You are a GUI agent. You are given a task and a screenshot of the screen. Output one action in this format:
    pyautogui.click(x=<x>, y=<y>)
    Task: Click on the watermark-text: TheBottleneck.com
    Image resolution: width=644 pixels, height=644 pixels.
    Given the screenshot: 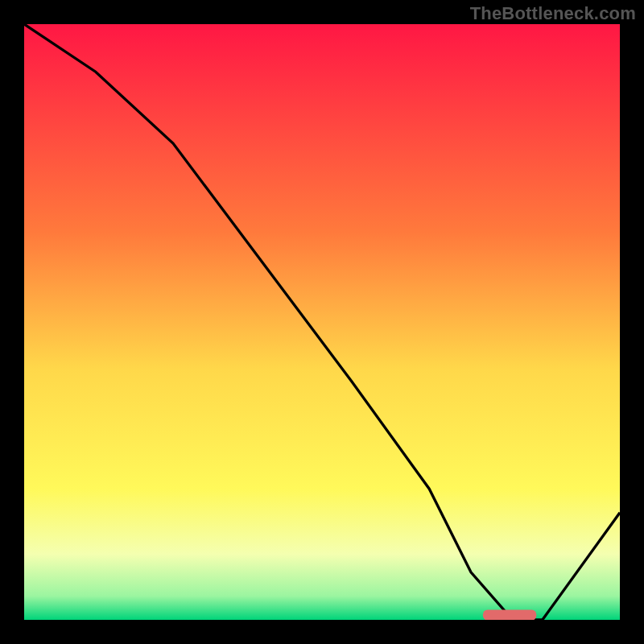 What is the action you would take?
    pyautogui.click(x=553, y=14)
    